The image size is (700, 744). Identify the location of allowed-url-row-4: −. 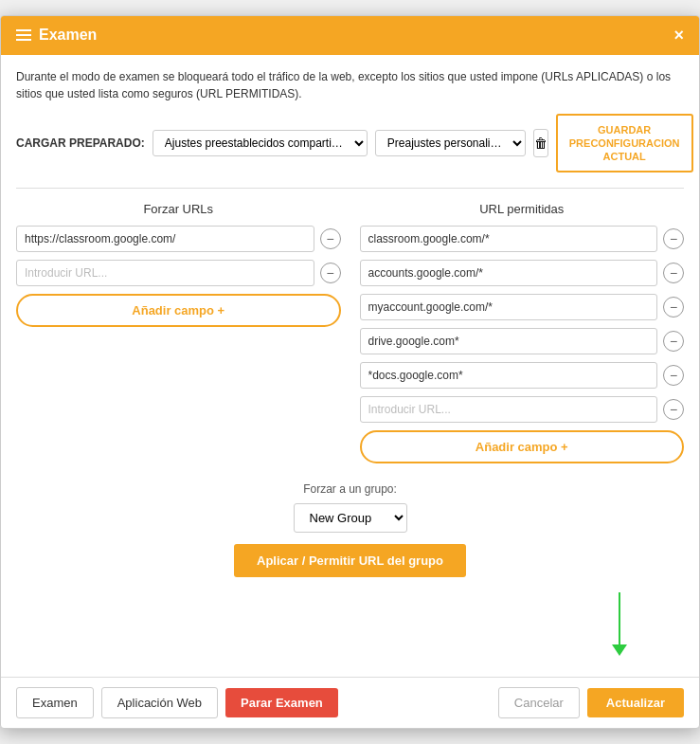
(523, 375).